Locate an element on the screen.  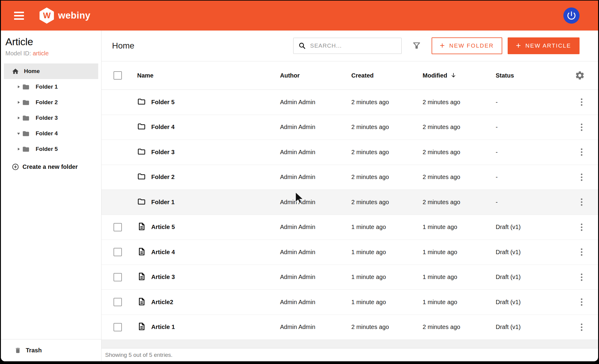
trash-button: Trash is located at coordinates (51, 350).